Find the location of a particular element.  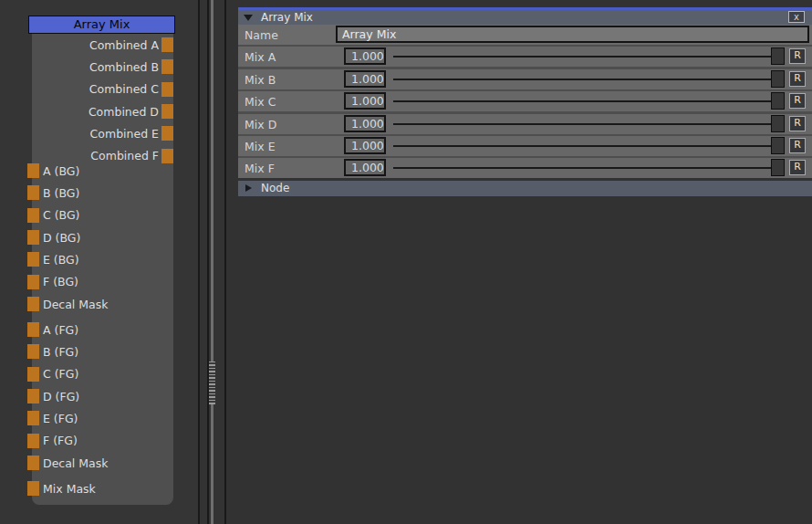

slider-label: Mix E is located at coordinates (260, 146).